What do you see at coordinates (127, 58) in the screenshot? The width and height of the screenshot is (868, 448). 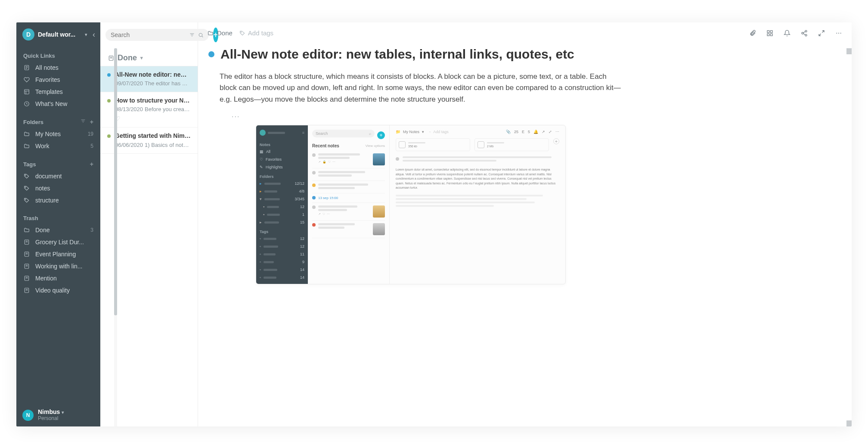 I see `list-header-label: Done` at bounding box center [127, 58].